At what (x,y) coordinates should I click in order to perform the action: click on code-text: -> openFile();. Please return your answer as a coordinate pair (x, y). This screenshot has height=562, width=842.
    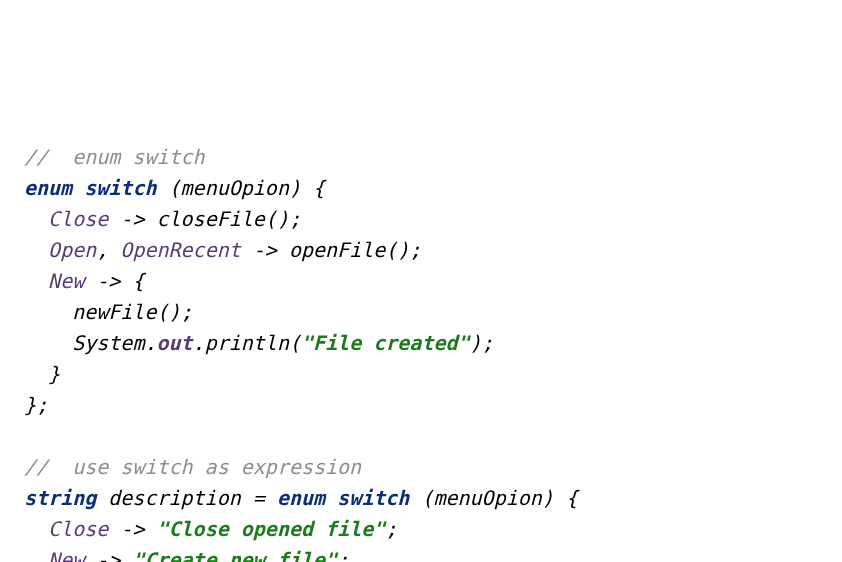
    Looking at the image, I should click on (332, 250).